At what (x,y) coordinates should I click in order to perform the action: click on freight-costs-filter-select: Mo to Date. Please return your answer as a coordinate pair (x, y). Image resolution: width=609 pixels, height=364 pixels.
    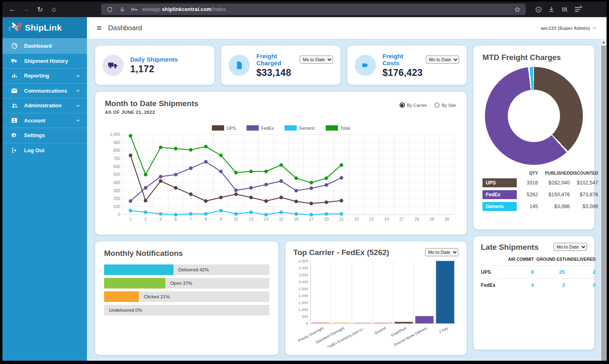
    Looking at the image, I should click on (442, 60).